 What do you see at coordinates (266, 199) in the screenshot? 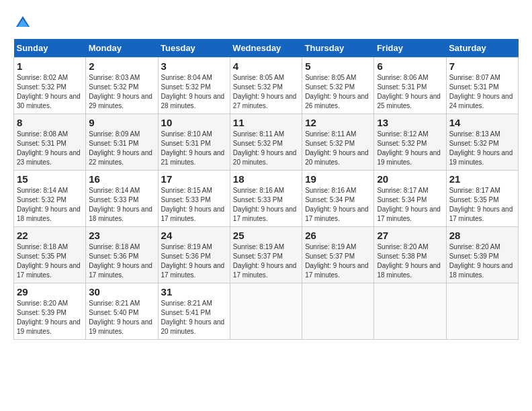
I see `calendar-day-18: 18Sunrise: 8:16 AMSunset: 5:33 PMDayligh…` at bounding box center [266, 199].